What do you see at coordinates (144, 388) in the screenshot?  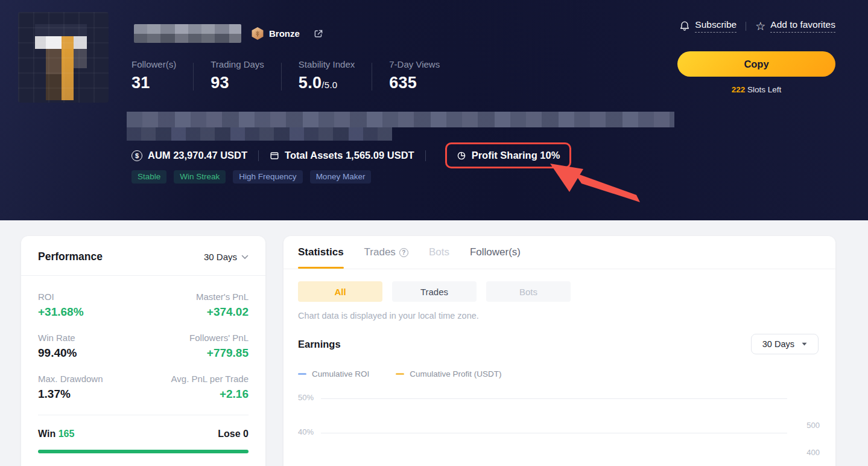 I see `metrics-row-3: Max. Drawdown 1.37% Avg. PnL per Trade +…` at bounding box center [144, 388].